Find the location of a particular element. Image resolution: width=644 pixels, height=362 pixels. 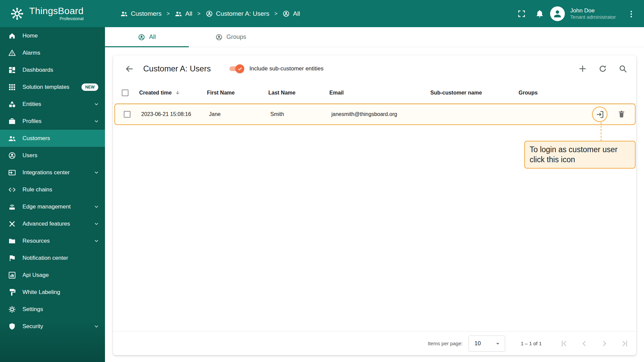

sidebar-item-label: Rule chains is located at coordinates (61, 190).